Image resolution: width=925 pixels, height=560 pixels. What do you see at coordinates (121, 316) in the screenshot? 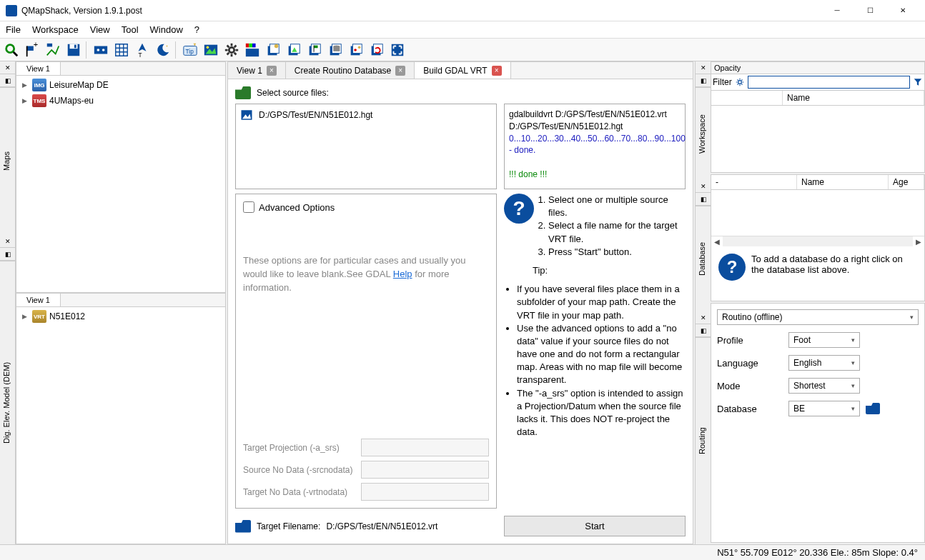
I see `tree-item: ▶ VRT N51E012` at bounding box center [121, 316].